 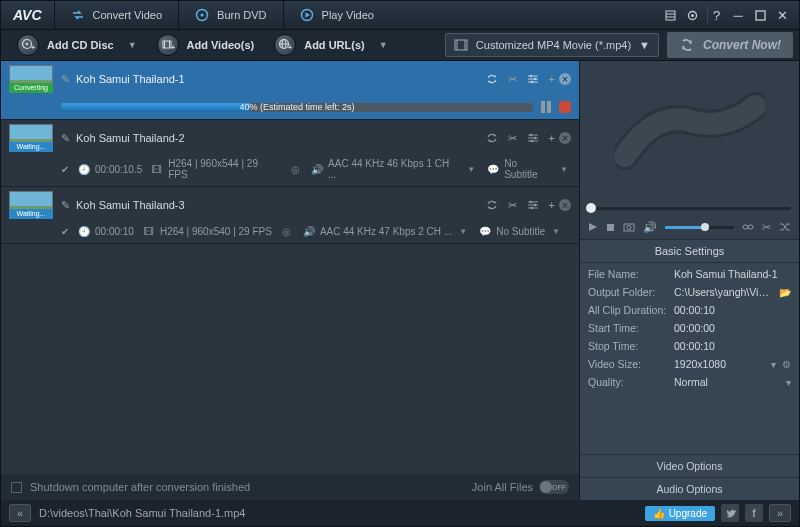 I want to click on clock-icon: 🕘, so click(x=84, y=231).